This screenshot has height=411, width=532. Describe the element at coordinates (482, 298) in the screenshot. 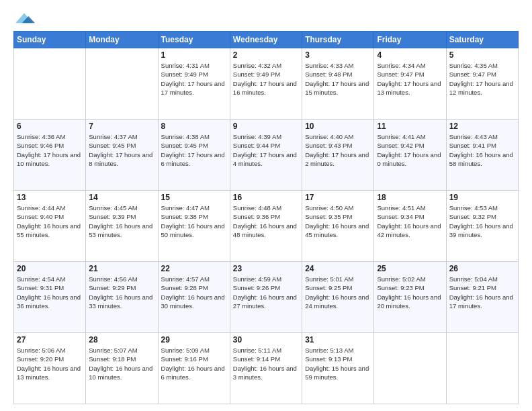

I see `day-cell: 26Sunrise: 5:04 AM Sunset: 9:21 PM Dayli…` at that location.